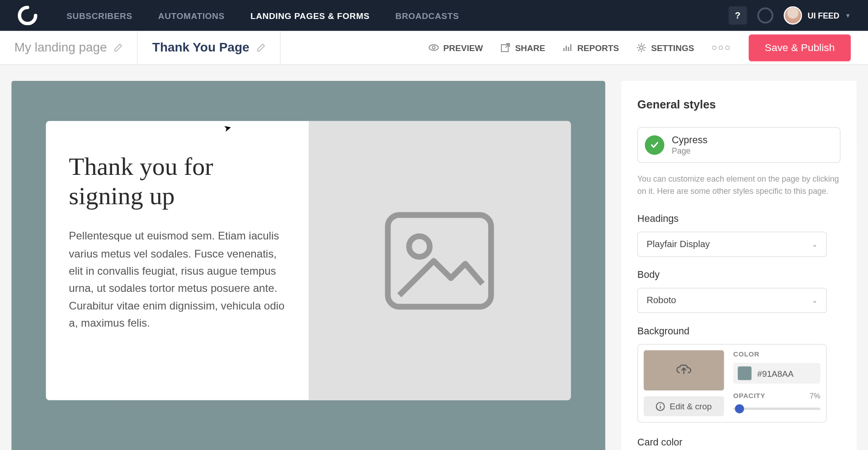 This screenshot has height=450, width=868. What do you see at coordinates (177, 280) in the screenshot?
I see `card-body-text: Pellentesque ut euismod sem. Etiam iacul…` at bounding box center [177, 280].